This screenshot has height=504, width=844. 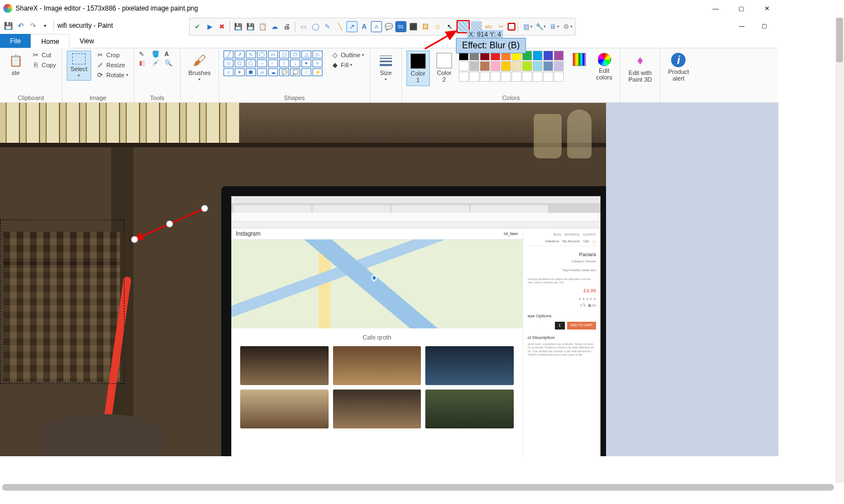 I want to click on edit-colors-button: Edit colors, so click(x=604, y=67).